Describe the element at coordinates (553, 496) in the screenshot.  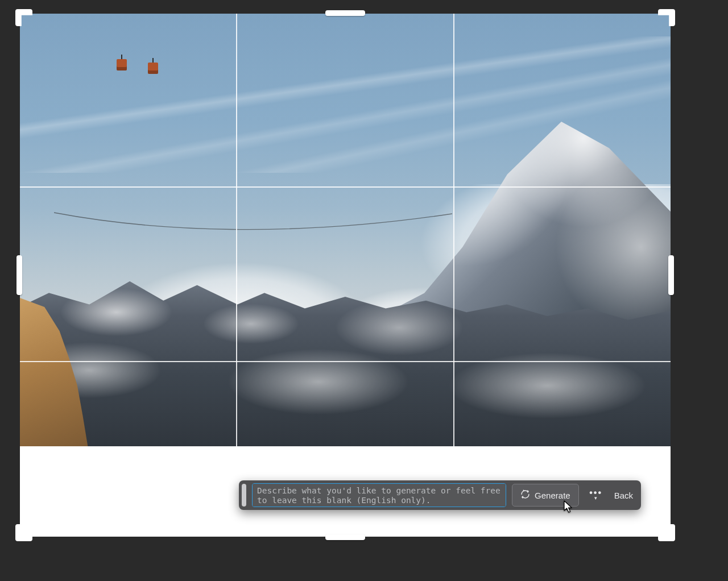
I see `generate-button-label: Generate` at that location.